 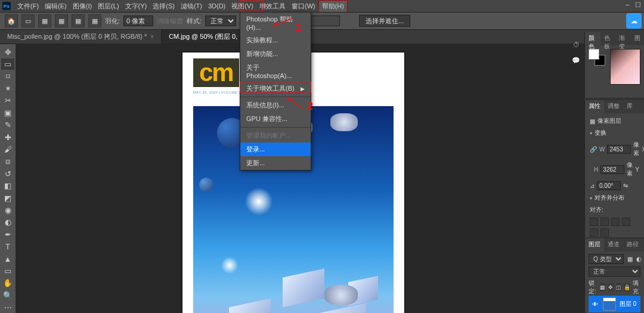 I want to click on menu-item-about-ps: 关于 Photoshop(A)..., so click(x=275, y=72).